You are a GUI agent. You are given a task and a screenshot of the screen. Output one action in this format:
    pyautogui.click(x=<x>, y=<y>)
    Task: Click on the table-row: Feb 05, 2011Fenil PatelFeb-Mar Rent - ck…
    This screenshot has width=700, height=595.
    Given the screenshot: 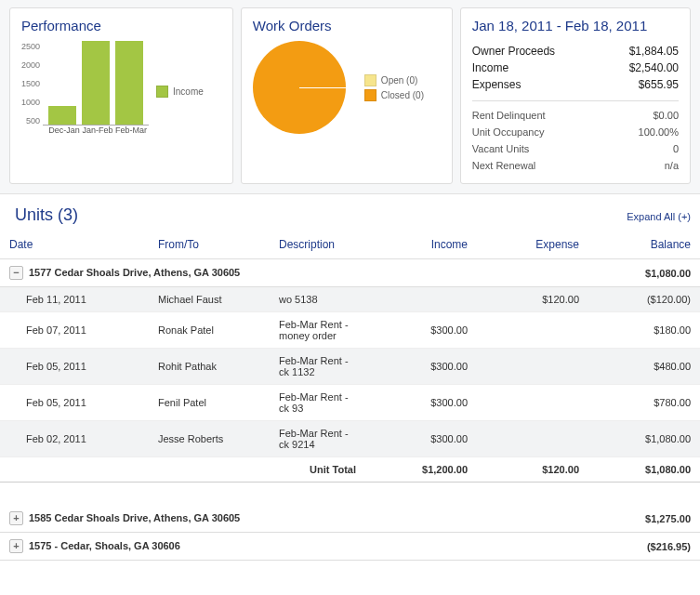 What is the action you would take?
    pyautogui.click(x=350, y=403)
    